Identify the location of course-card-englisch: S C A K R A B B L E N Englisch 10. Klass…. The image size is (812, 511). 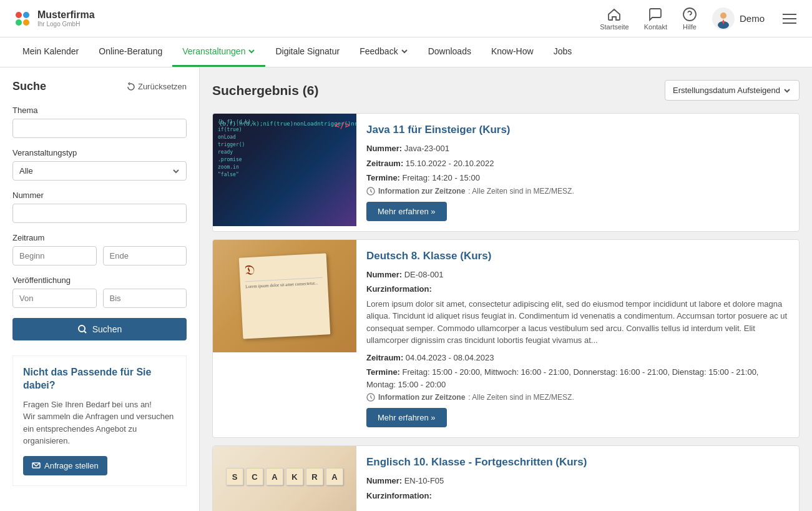
(506, 479).